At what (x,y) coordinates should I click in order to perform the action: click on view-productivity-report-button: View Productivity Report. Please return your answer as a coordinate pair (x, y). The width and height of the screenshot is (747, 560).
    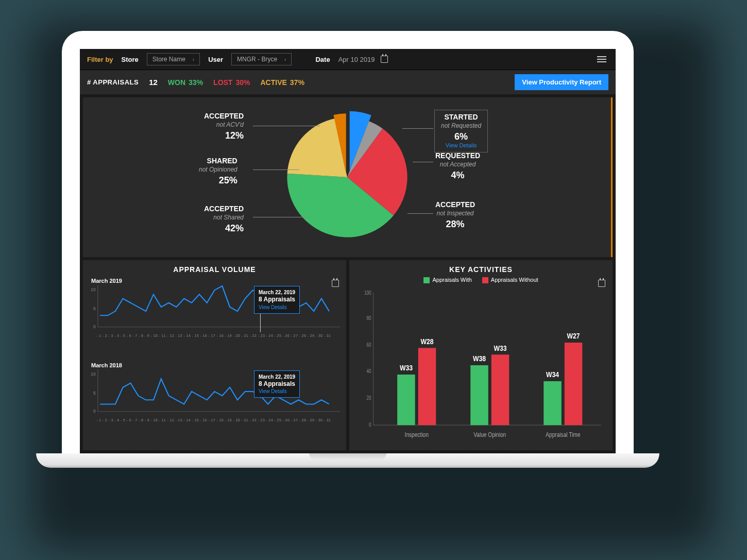
    Looking at the image, I should click on (562, 82).